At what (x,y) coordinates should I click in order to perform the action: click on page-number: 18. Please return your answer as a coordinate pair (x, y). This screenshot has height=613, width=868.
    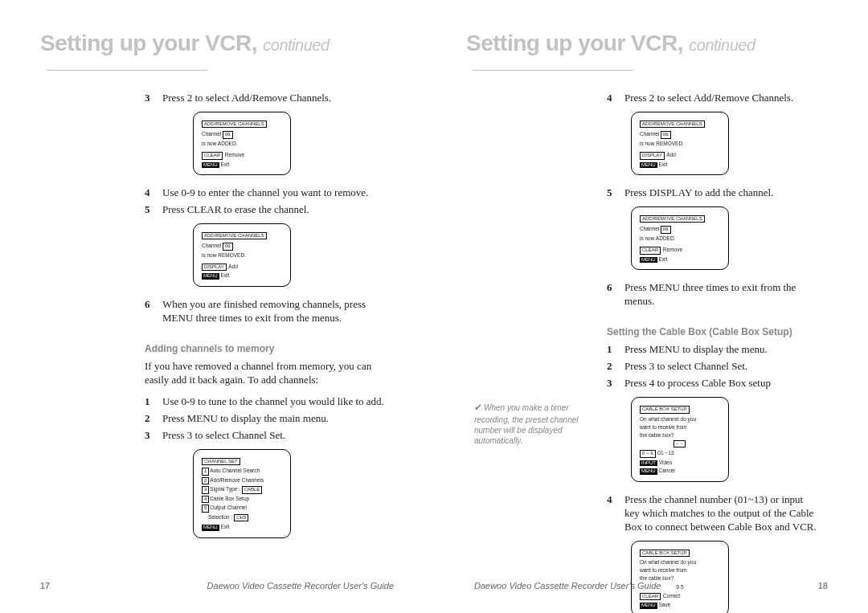
    Looking at the image, I should click on (823, 586).